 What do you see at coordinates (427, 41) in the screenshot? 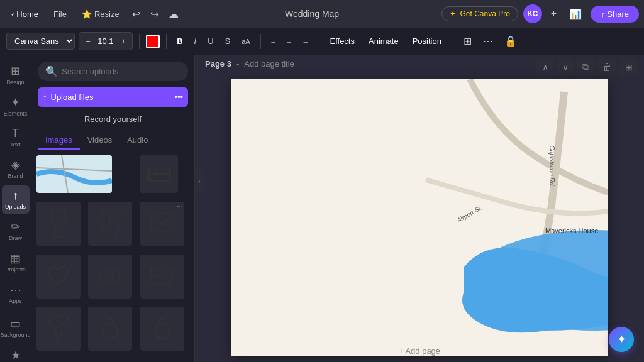
I see `position-button: Position` at bounding box center [427, 41].